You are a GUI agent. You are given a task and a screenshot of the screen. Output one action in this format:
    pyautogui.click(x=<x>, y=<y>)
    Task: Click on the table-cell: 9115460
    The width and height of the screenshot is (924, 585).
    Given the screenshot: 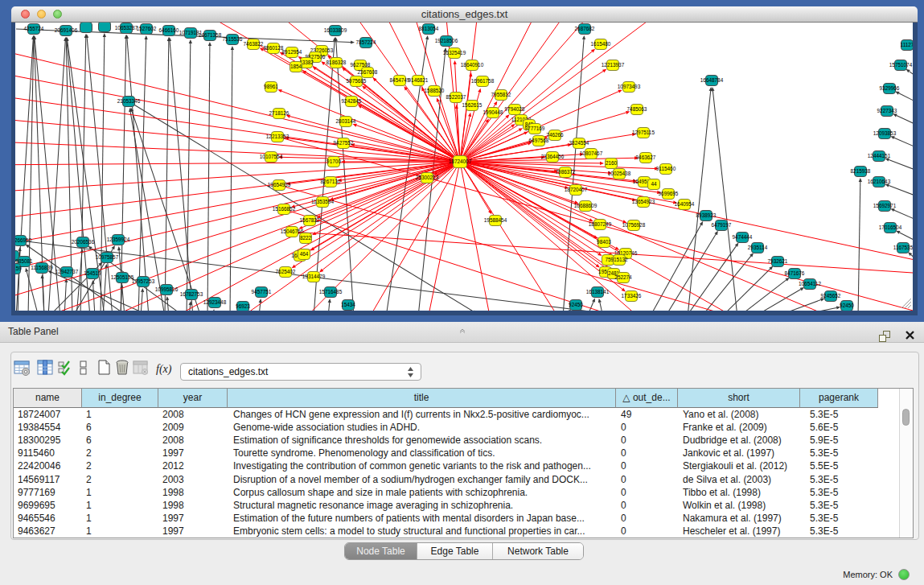 What is the action you would take?
    pyautogui.click(x=48, y=454)
    